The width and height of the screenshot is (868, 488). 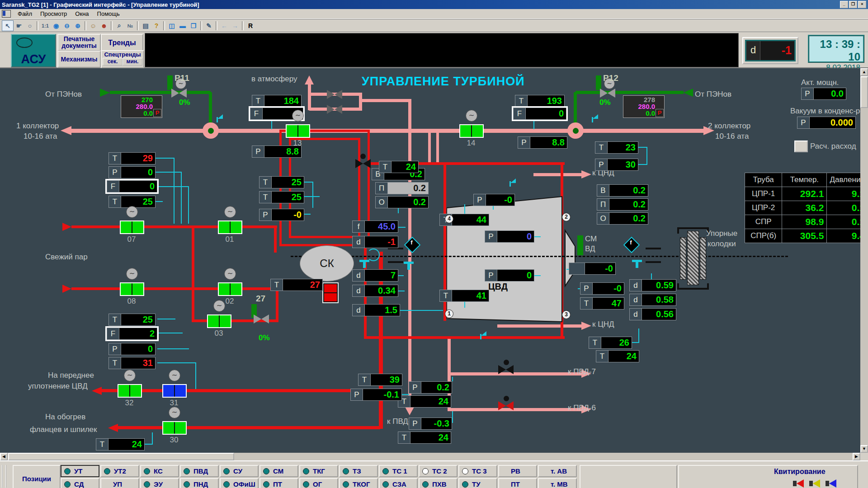 What do you see at coordinates (67, 26) in the screenshot?
I see `zoom-out-icon: ⊖` at bounding box center [67, 26].